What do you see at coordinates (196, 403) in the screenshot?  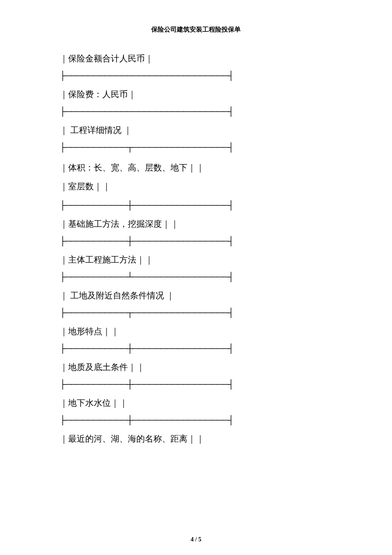 I see `row-groundwater: ｜地下水水位｜｜` at bounding box center [196, 403].